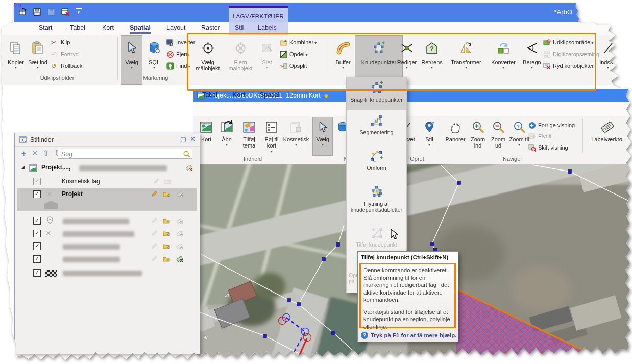 The height and width of the screenshot is (364, 632). Describe the element at coordinates (154, 194) in the screenshot. I see `edit-pencil-icon-active` at that location.